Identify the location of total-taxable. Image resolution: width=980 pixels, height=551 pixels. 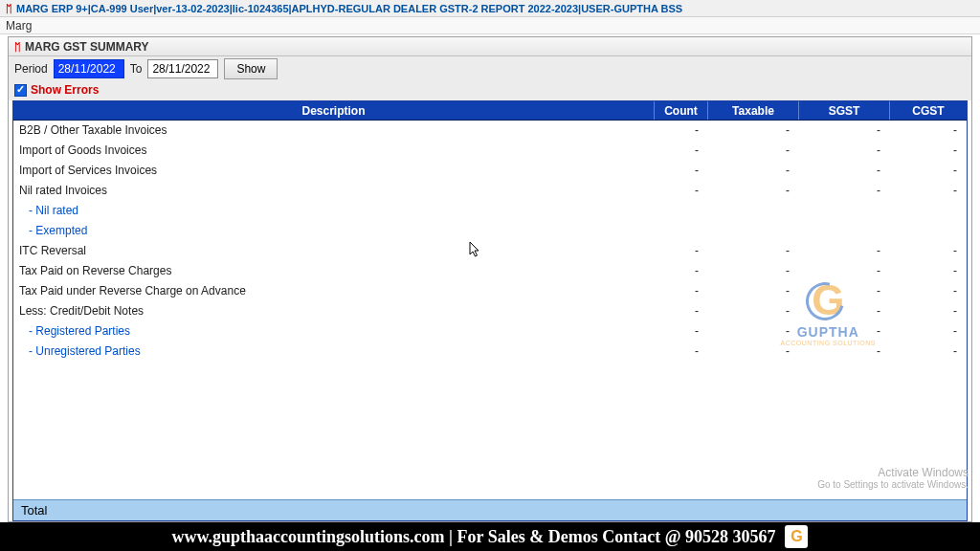
(754, 511).